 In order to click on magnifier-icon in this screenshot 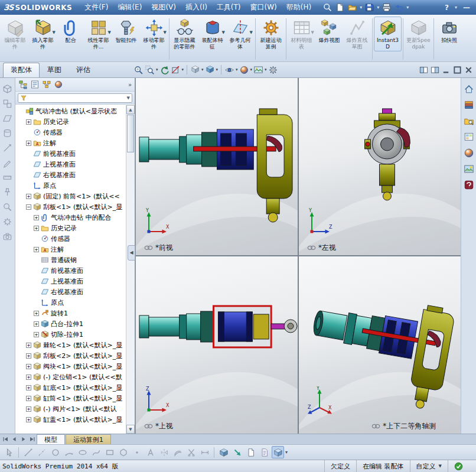, I will do `click(7, 207)`.